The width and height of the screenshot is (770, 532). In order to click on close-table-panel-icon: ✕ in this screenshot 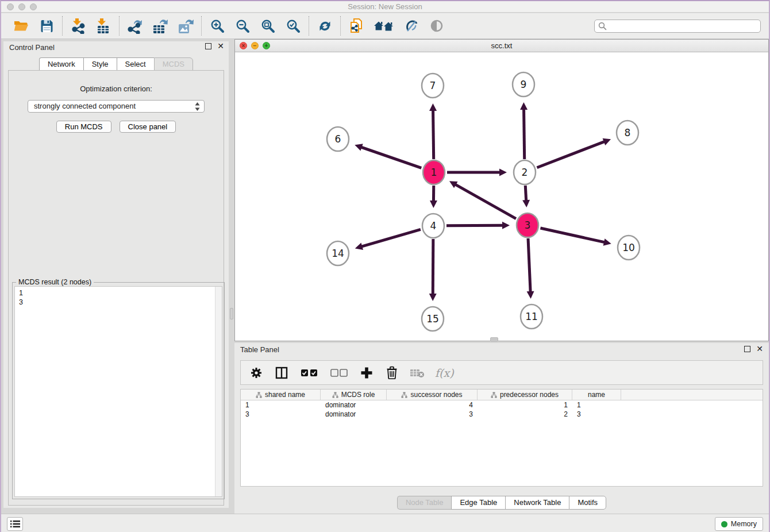, I will do `click(760, 349)`.